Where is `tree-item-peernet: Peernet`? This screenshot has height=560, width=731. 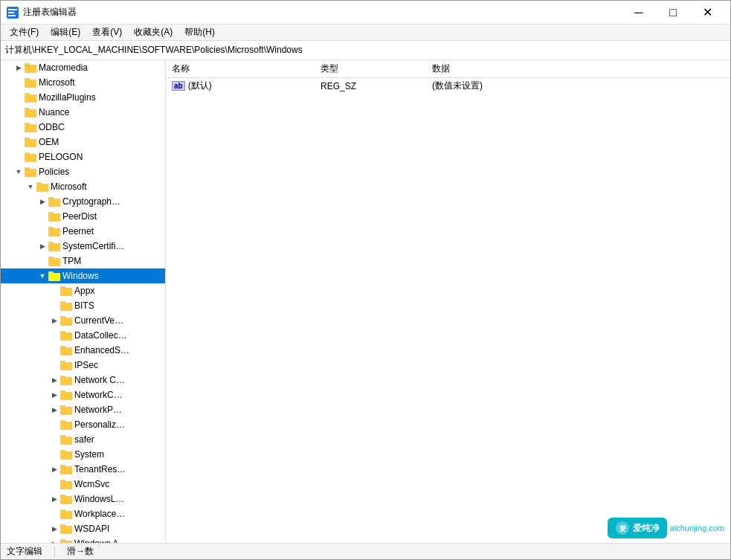
tree-item-peernet: Peernet is located at coordinates (83, 231).